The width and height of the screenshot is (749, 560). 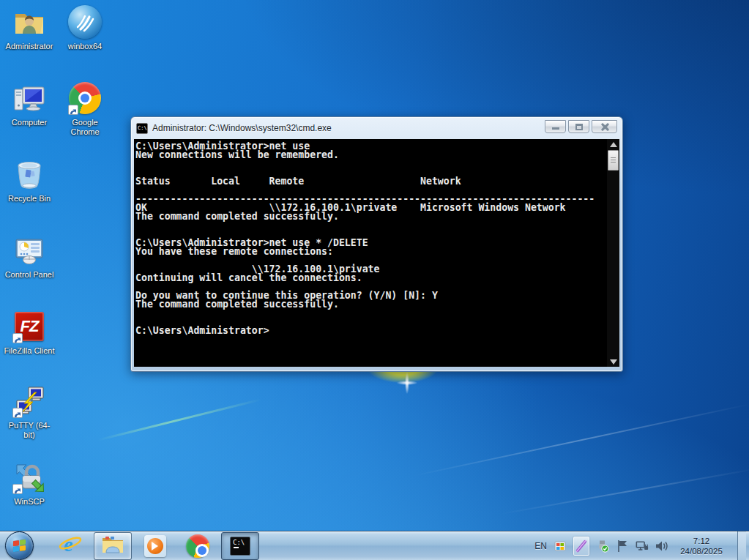 What do you see at coordinates (29, 477) in the screenshot?
I see `winscp-icon` at bounding box center [29, 477].